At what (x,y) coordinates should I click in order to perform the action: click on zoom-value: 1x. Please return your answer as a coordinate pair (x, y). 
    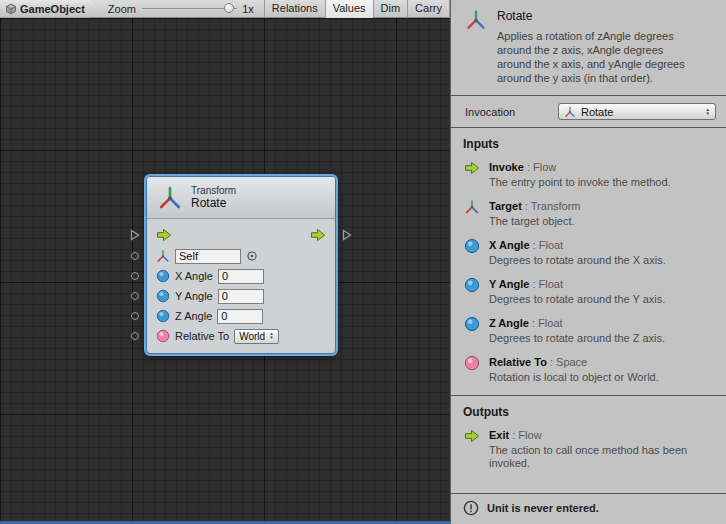
    Looking at the image, I should click on (248, 9).